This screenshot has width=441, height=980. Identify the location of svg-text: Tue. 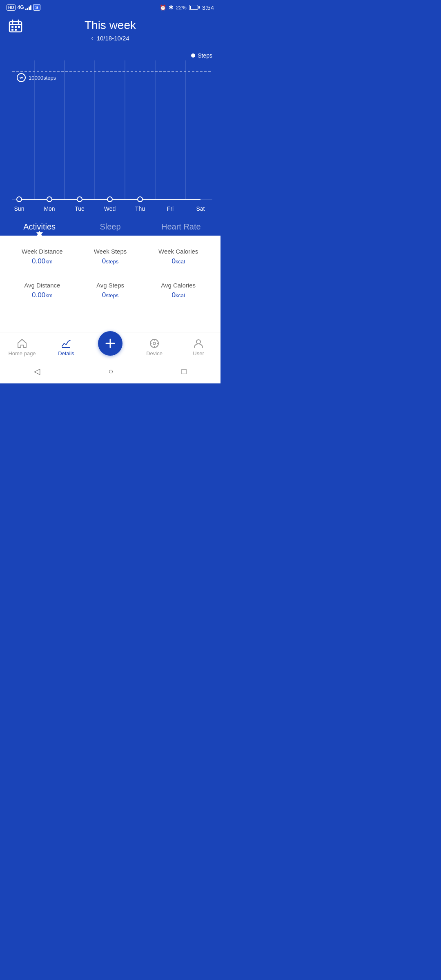
(80, 209).